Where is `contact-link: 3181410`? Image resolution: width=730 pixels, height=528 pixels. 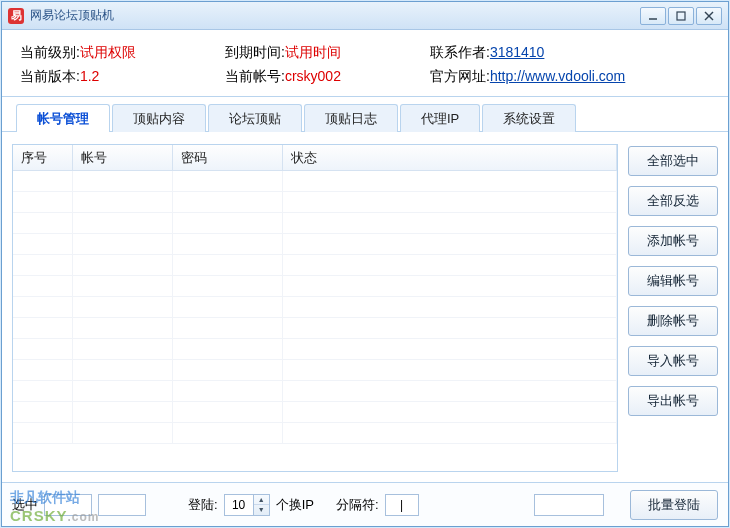 contact-link: 3181410 is located at coordinates (518, 52).